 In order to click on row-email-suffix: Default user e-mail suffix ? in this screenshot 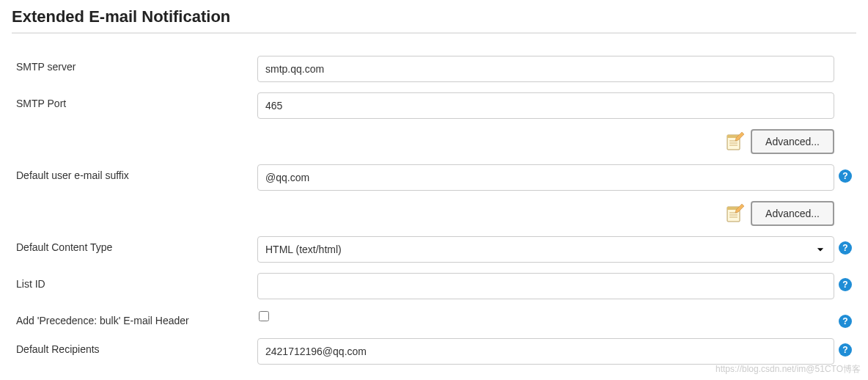, I will do `click(434, 178)`.